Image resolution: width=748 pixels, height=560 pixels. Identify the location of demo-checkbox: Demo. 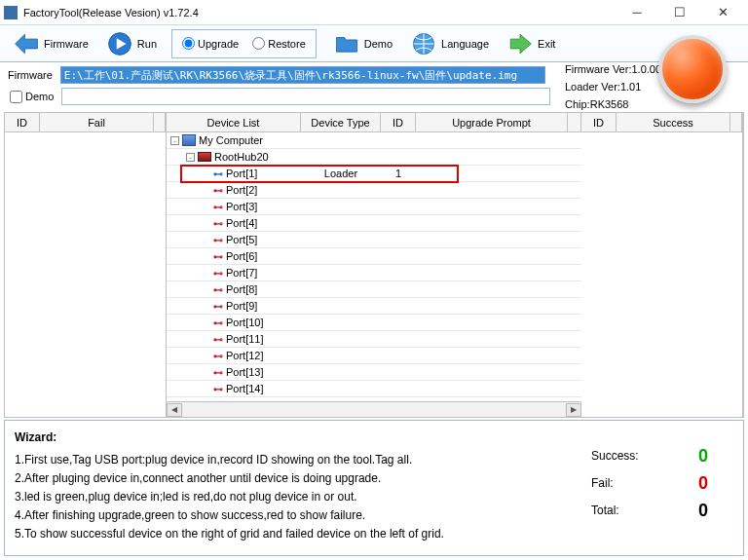
(31, 97).